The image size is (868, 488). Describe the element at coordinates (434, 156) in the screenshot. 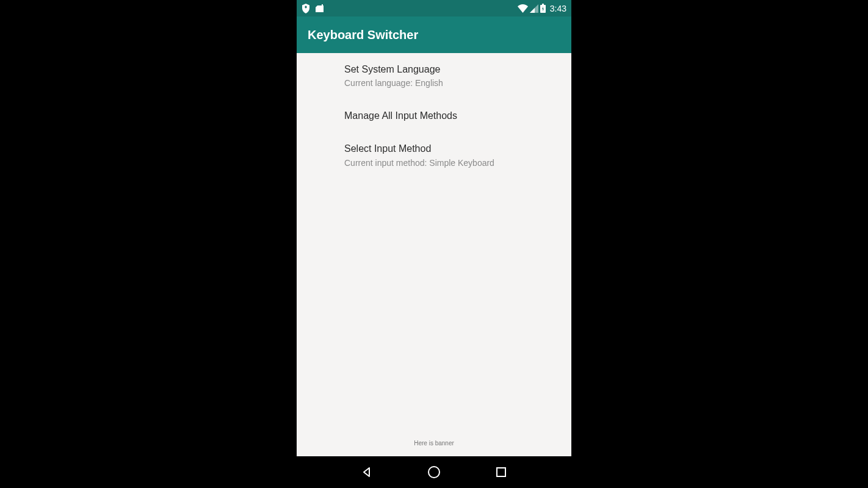

I see `select-input-method-item: Select Input Method Current input method…` at that location.